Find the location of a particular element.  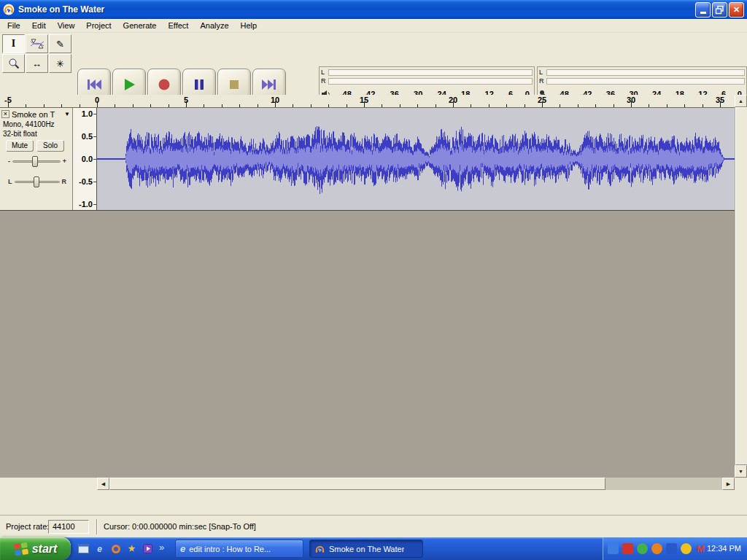

project-rate-label: Project rate: is located at coordinates (28, 526).